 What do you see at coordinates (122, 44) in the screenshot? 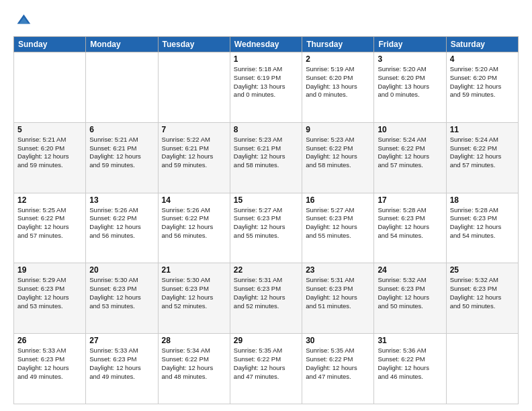
I see `weekday-monday: Monday` at bounding box center [122, 44].